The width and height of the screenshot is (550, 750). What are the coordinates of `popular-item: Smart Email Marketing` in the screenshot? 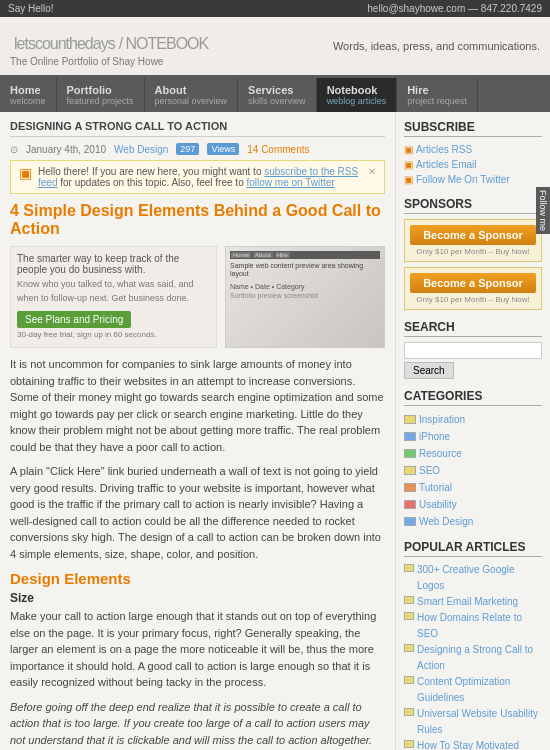 It's located at (473, 602).